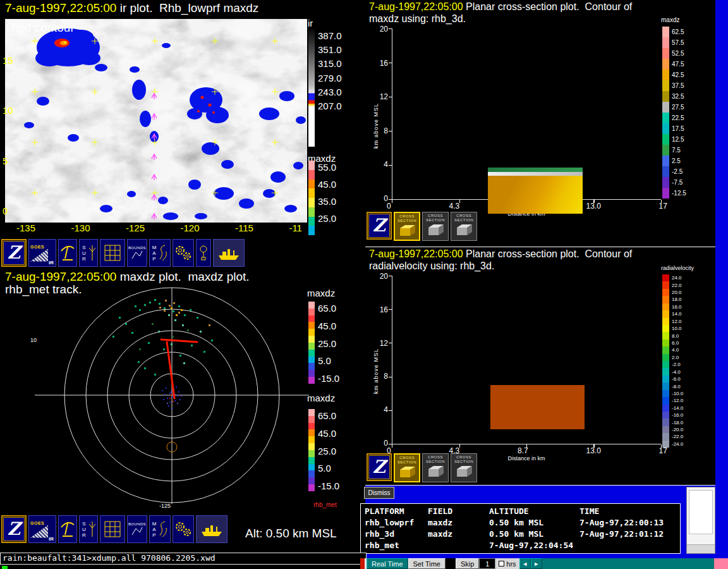 This screenshot has height=569, width=728. What do you see at coordinates (109, 558) in the screenshot?
I see `terminal-text: rain:beaufalt:341>xdump.all 970806.2205.…` at bounding box center [109, 558].